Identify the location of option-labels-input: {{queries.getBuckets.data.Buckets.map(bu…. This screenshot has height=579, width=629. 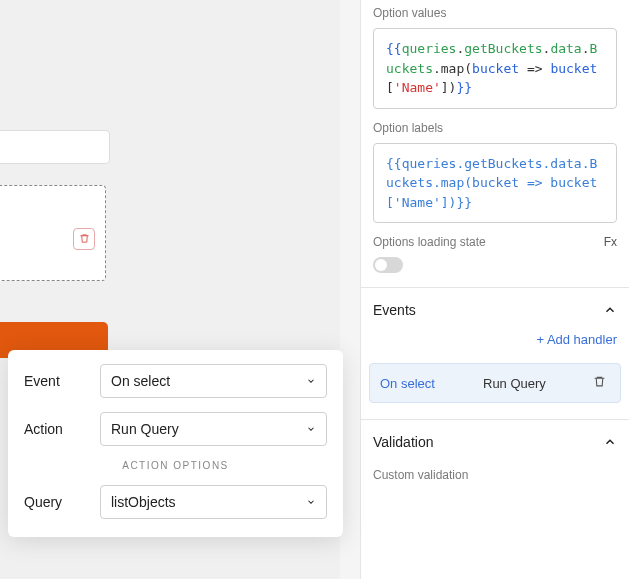
(495, 184).